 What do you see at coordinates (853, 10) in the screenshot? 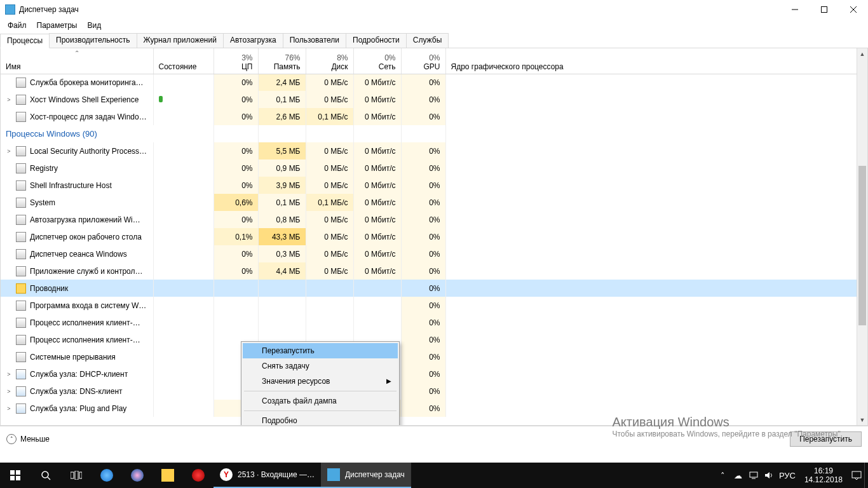
I see `close-button` at bounding box center [853, 10].